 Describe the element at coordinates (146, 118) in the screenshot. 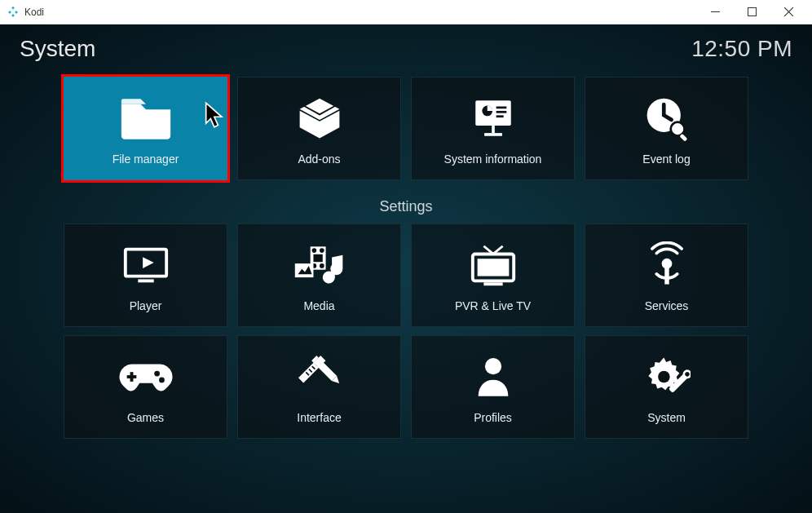

I see `folder-icon` at that location.